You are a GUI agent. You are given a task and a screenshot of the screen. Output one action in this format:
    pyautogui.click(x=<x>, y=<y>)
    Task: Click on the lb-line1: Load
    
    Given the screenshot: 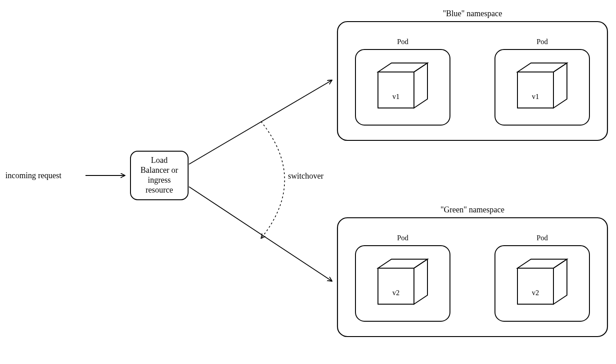 What is the action you would take?
    pyautogui.click(x=159, y=160)
    